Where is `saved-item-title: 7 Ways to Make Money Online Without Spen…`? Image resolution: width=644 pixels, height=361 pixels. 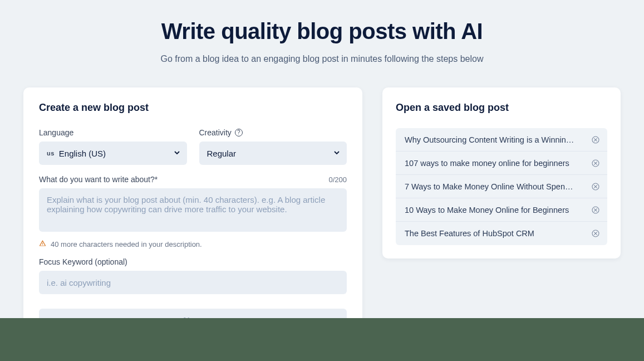
saved-item-title: 7 Ways to Make Money Online Without Spen… is located at coordinates (491, 187).